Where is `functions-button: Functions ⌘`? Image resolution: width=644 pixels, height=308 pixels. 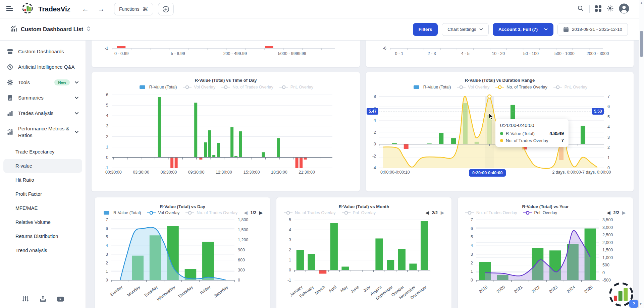 functions-button: Functions ⌘ is located at coordinates (133, 9).